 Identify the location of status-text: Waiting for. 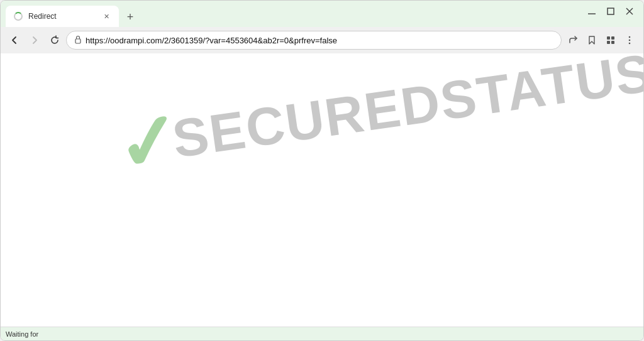
(22, 334).